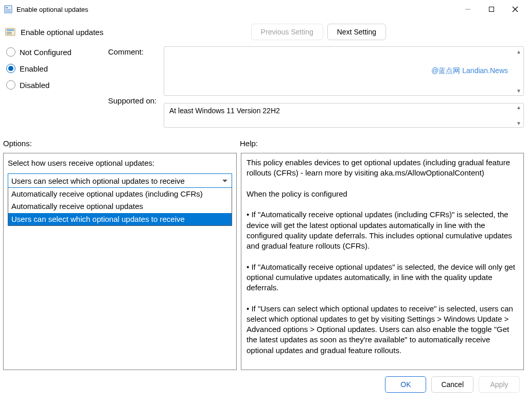 This screenshot has width=527, height=420. I want to click on state-radio-group: Not Configured Enabled Disabled, so click(55, 68).